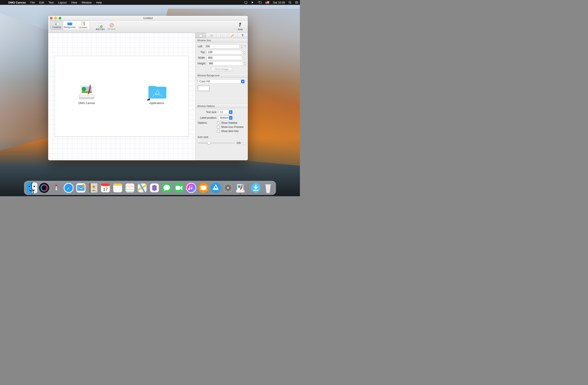 The height and width of the screenshot is (385, 588). What do you see at coordinates (211, 35) in the screenshot?
I see `inspector-tab-disk` at bounding box center [211, 35].